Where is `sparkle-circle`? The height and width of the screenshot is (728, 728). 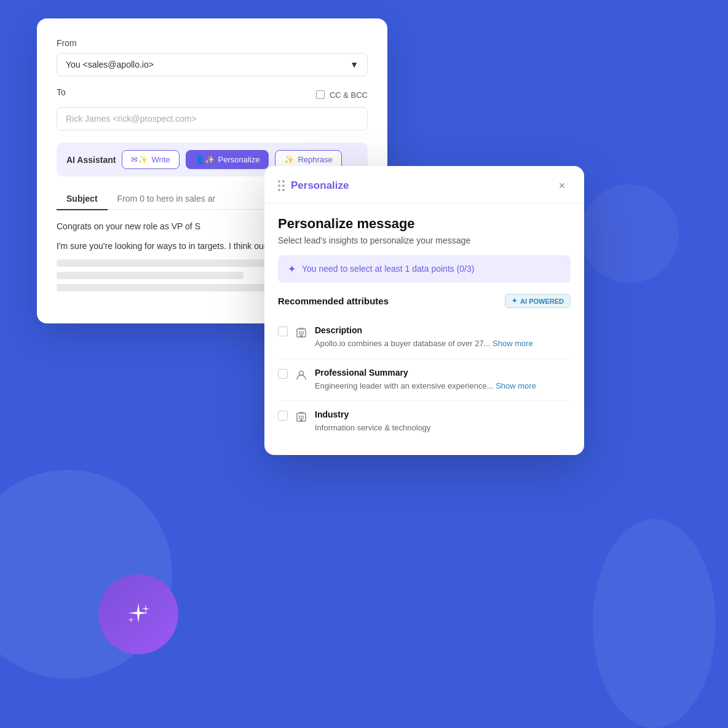 sparkle-circle is located at coordinates (138, 614).